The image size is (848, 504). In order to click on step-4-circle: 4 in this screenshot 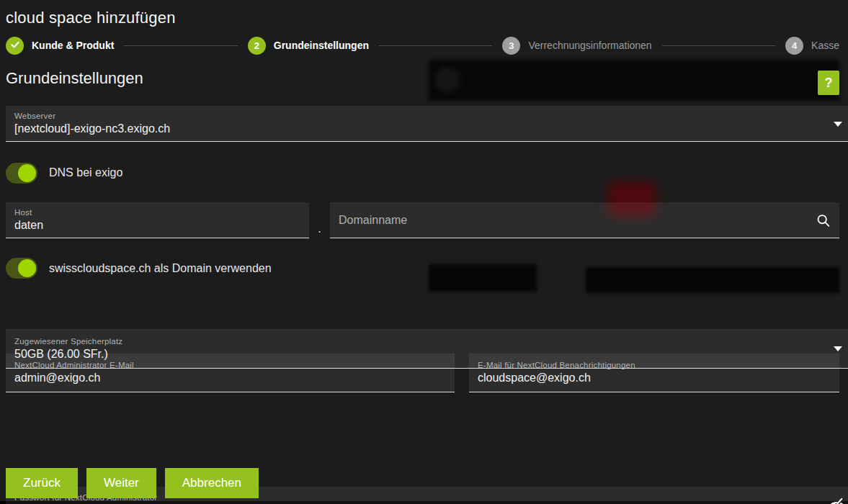, I will do `click(794, 46)`.